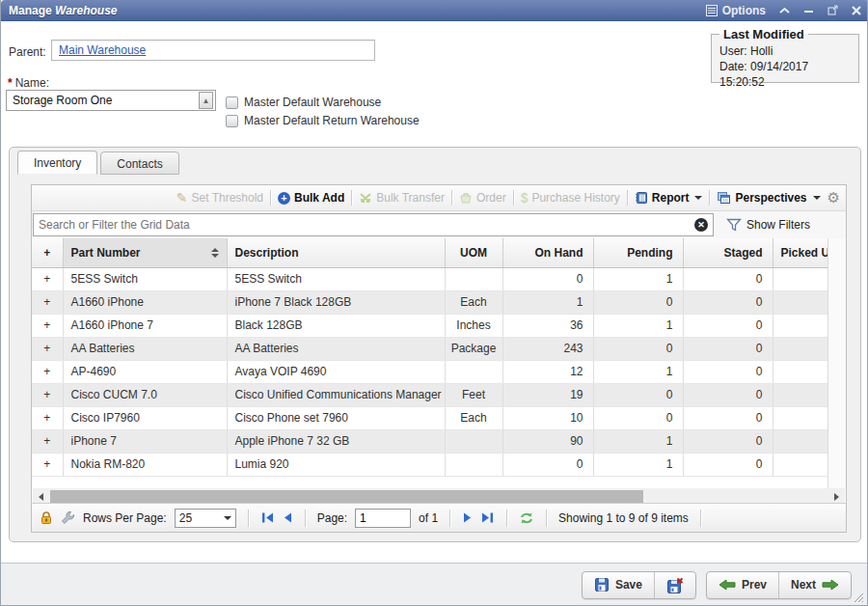 This screenshot has width=868, height=606. What do you see at coordinates (430, 279) in the screenshot?
I see `table-row: +5ESS Switch5ESS Switch010` at bounding box center [430, 279].